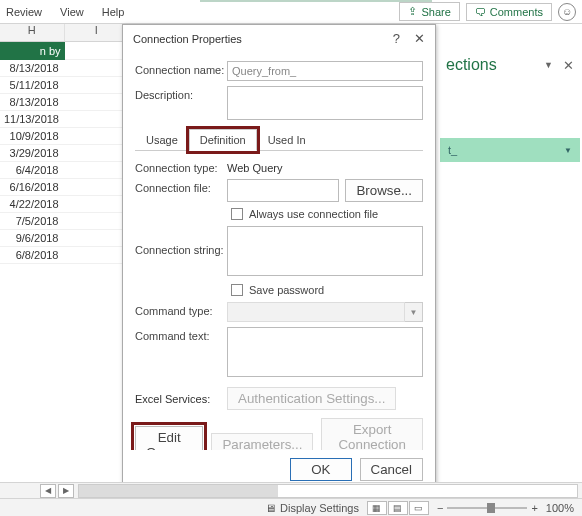  I want to click on table-cell: 6/4/2018, so click(32, 170).